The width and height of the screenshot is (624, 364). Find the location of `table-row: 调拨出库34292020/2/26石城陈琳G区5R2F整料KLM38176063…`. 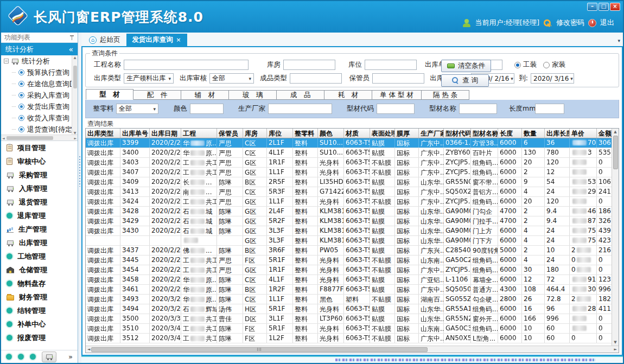

table-row: 调拨出库34292020/2/26石城陈琳G区5R2F整料KLM38176063… is located at coordinates (348, 221).